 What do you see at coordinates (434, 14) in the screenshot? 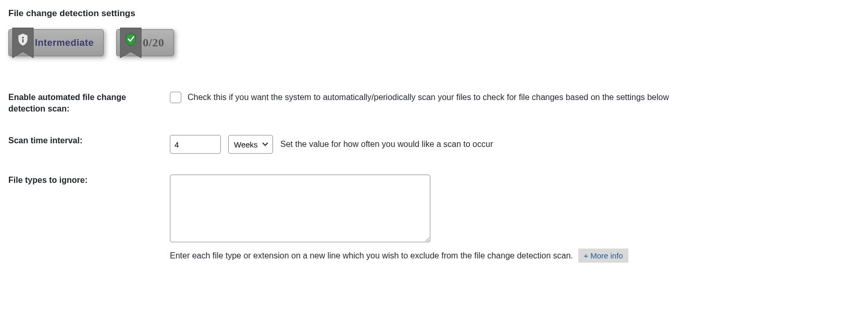
I see `section-title: File change detection settings` at bounding box center [434, 14].